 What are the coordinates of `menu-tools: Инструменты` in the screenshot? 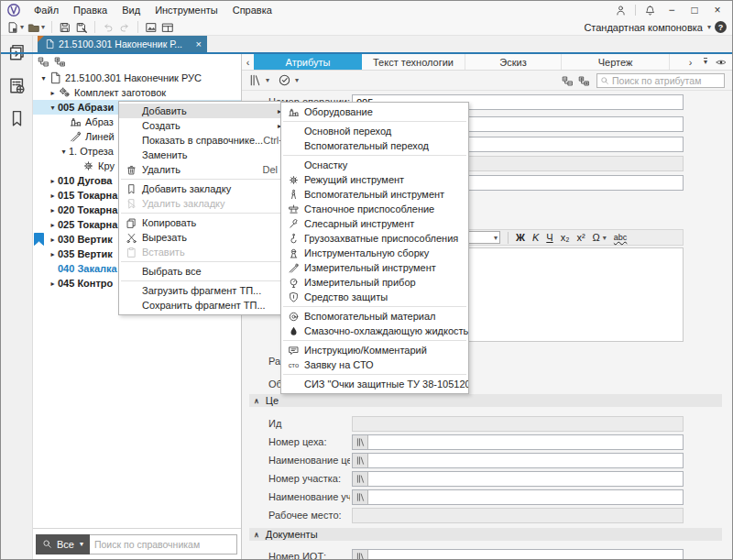 It's located at (187, 10).